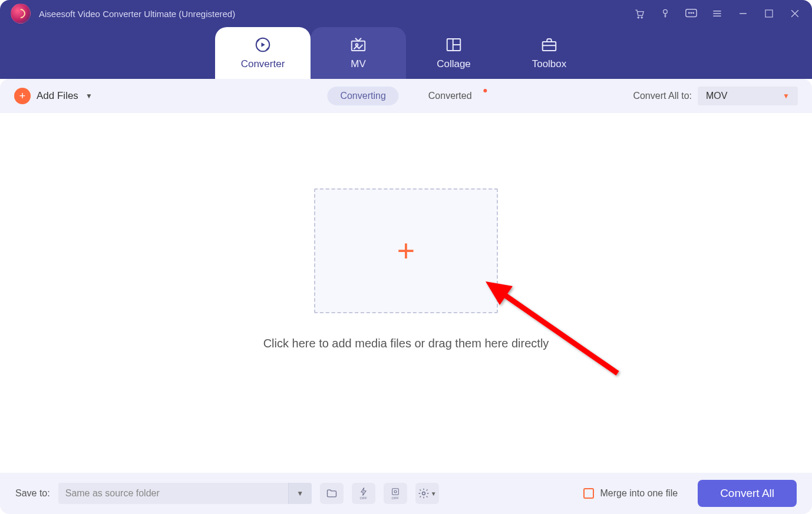 This screenshot has height=514, width=812. I want to click on dropzone-hint: Click here to add media files or drag th…, so click(407, 344).